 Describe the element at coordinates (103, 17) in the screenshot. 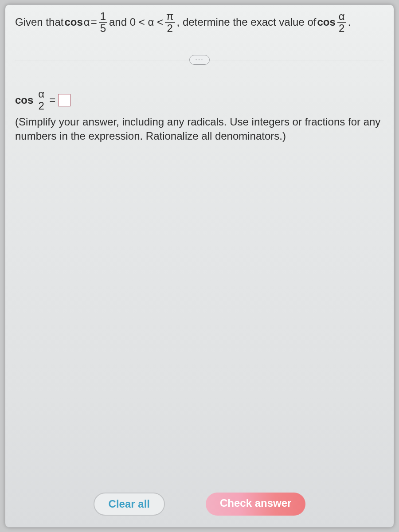

I see `frac-num: 1` at that location.